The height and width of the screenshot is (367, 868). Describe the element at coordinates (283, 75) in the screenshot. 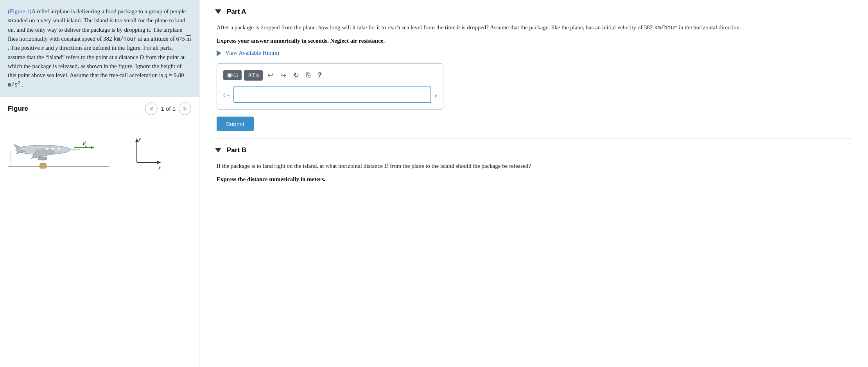

I see `redo-icon: ↪` at that location.